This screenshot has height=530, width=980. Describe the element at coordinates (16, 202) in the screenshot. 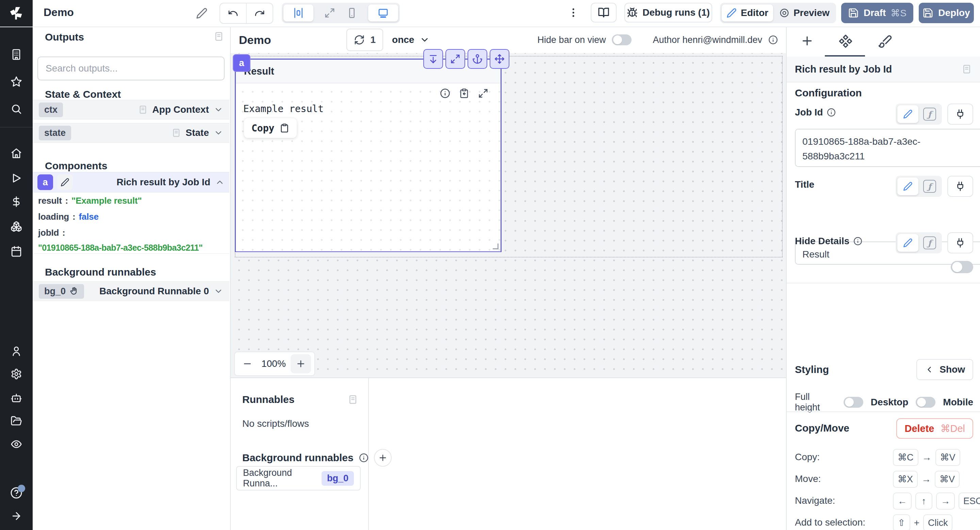

I see `variables-button` at that location.